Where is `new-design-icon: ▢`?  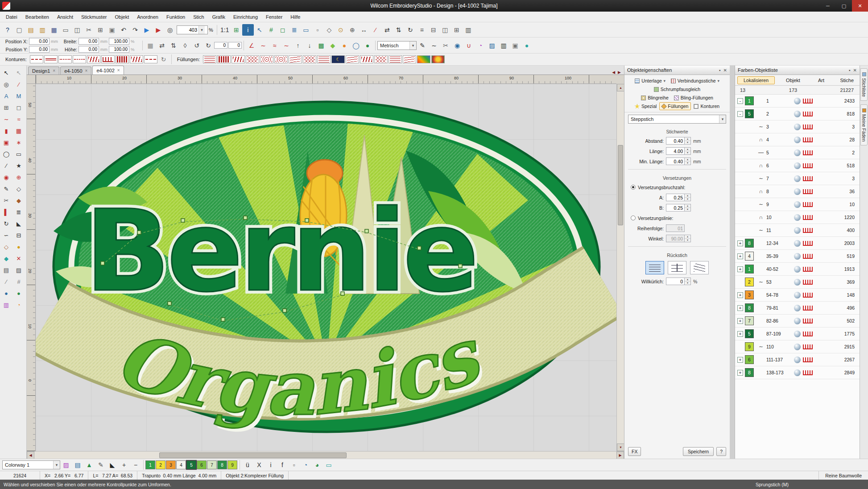
new-design-icon: ▢ is located at coordinates (19, 30).